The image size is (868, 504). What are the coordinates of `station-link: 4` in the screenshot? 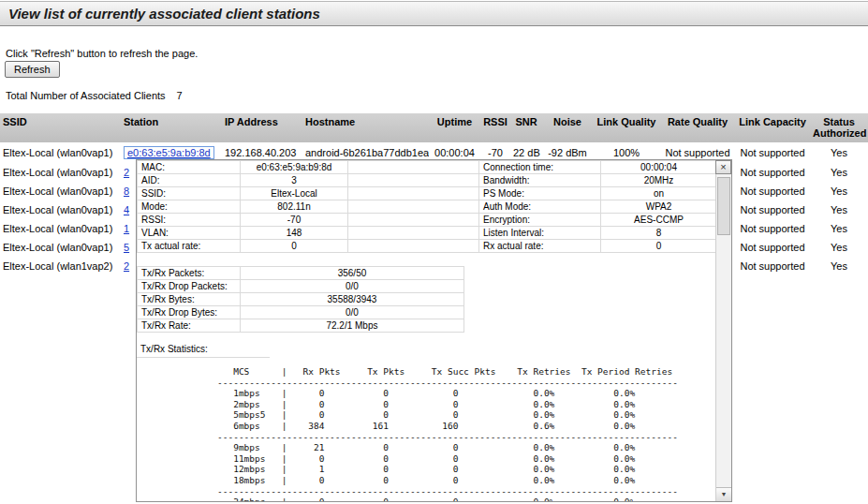 It's located at (126, 210).